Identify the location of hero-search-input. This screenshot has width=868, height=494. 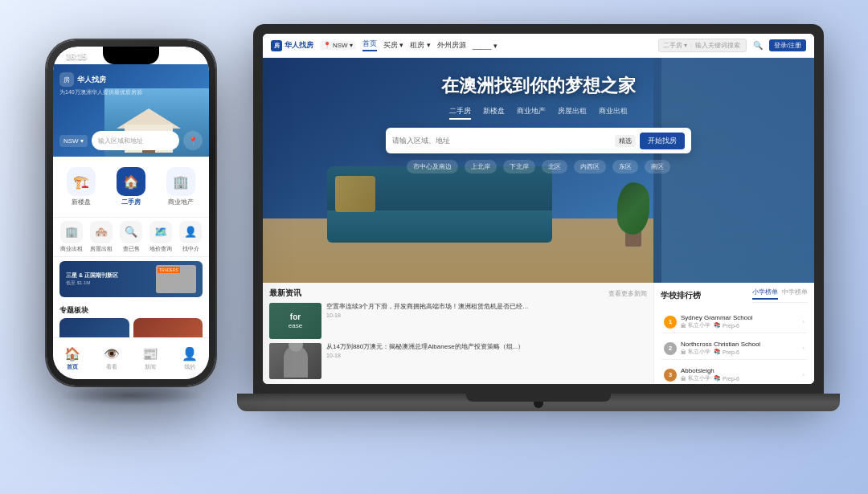
(502, 141).